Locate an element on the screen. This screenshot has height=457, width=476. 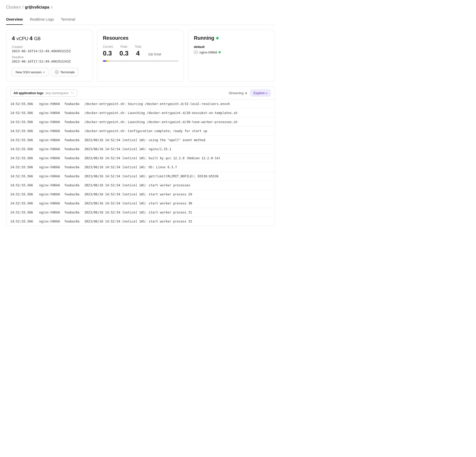
running-label: Running is located at coordinates (204, 38).